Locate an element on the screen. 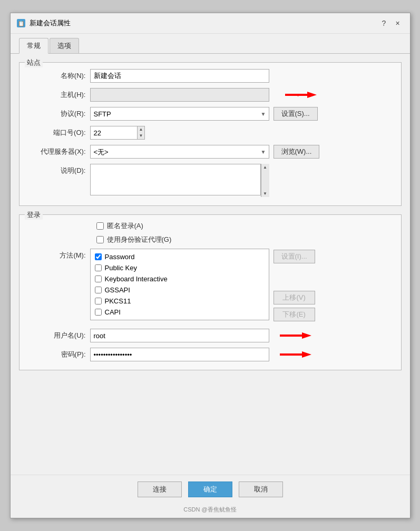 The image size is (420, 531). method-label-publickey: Public Key is located at coordinates (121, 268).